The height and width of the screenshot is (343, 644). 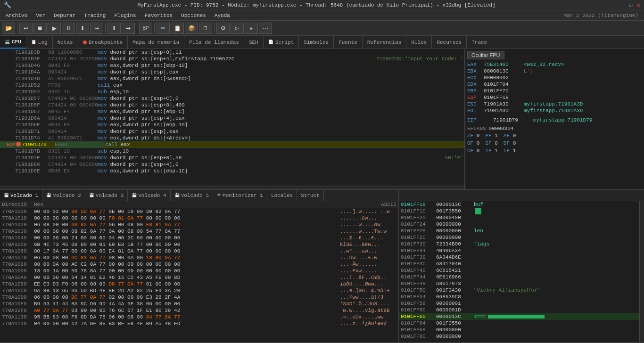 I want to click on disasm-eip-row: EIP 71901D79 FFD0 call eax, so click(x=232, y=145).